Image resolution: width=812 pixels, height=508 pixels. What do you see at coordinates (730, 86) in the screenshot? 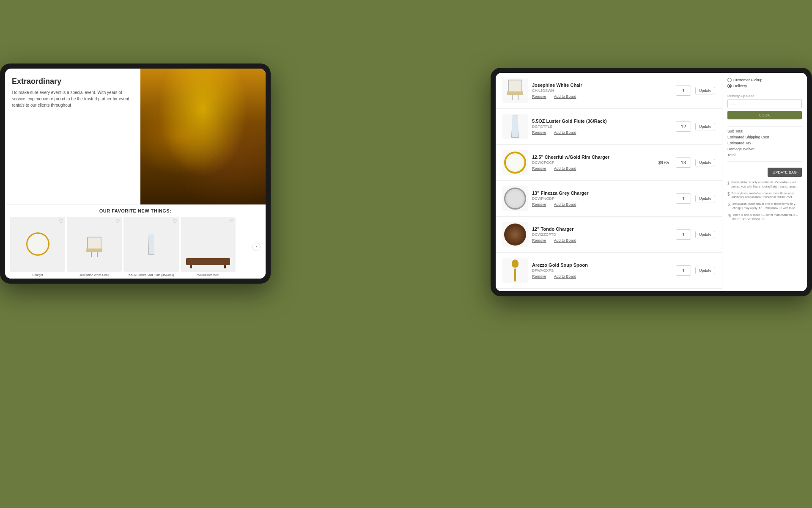
I see `delivery-radio` at bounding box center [730, 86].